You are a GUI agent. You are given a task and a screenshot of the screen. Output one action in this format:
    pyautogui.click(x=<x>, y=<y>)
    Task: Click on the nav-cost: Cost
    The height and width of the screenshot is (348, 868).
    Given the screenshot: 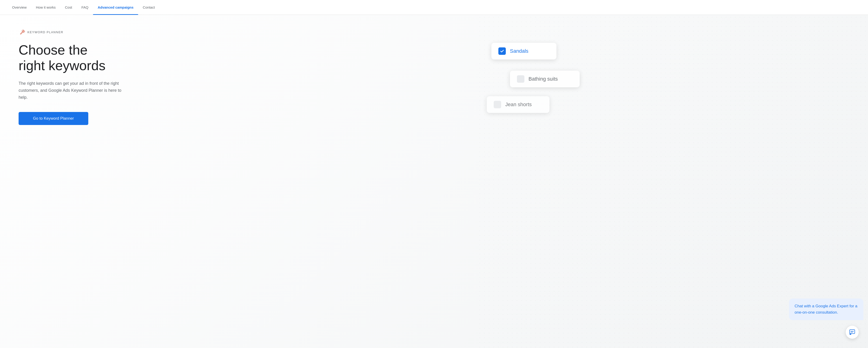 What is the action you would take?
    pyautogui.click(x=69, y=7)
    